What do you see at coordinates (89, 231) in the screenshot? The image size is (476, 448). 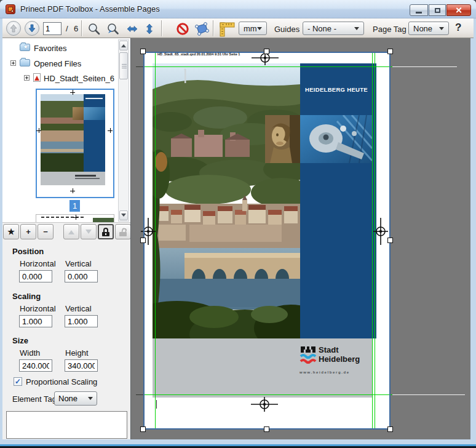 I see `move-down-button` at bounding box center [89, 231].